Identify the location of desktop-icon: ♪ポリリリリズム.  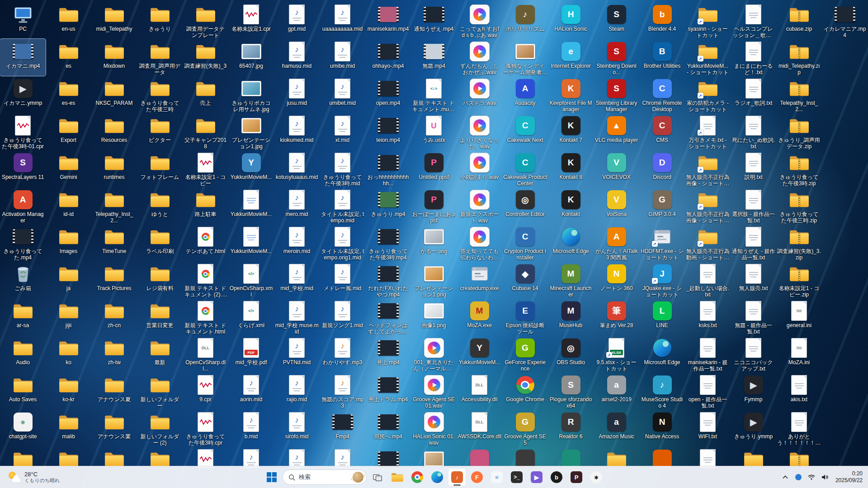
(525, 20).